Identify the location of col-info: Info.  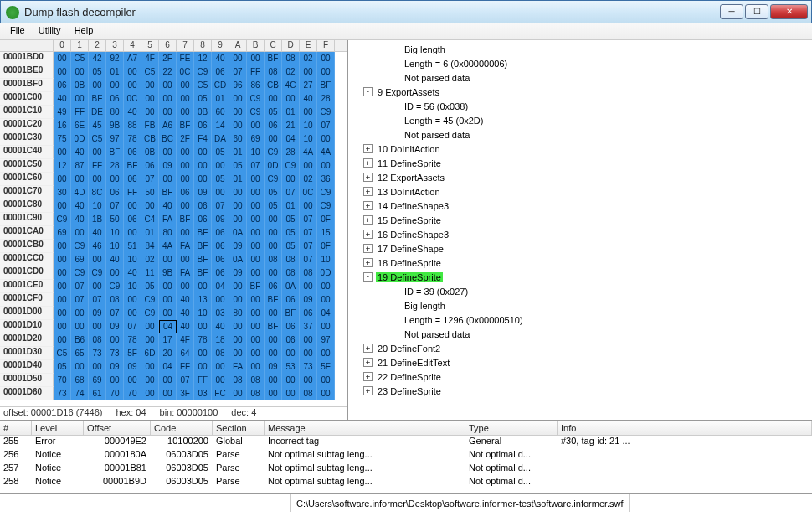
(685, 427).